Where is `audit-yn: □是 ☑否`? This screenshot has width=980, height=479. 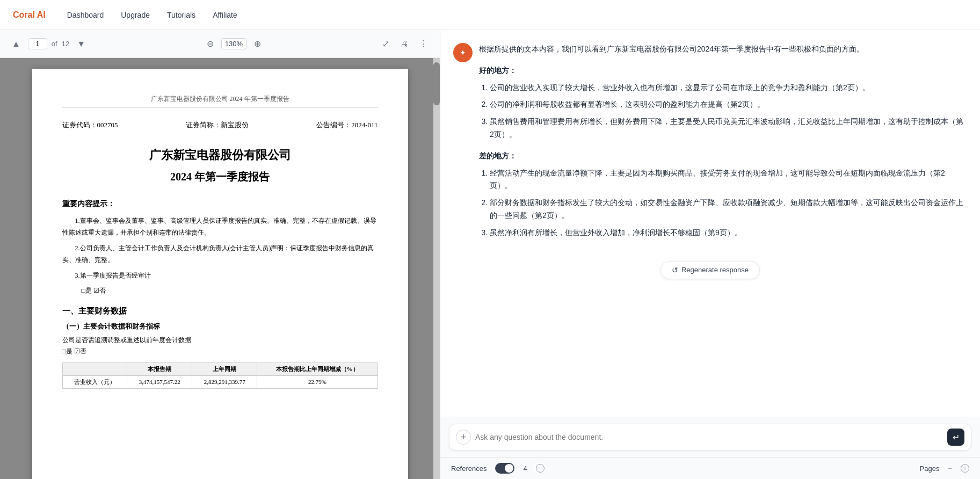
audit-yn: □是 ☑否 is located at coordinates (220, 291).